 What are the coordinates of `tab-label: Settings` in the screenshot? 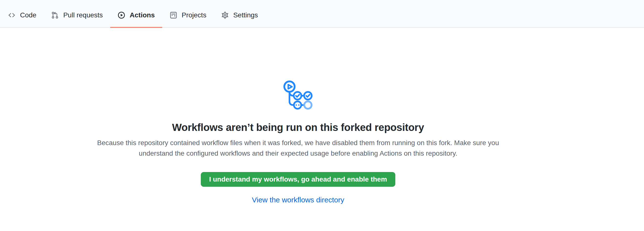 It's located at (246, 15).